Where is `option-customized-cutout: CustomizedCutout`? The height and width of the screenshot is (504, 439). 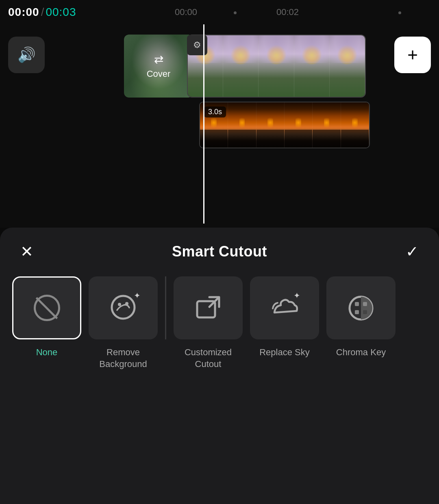 option-customized-cutout: CustomizedCutout is located at coordinates (208, 323).